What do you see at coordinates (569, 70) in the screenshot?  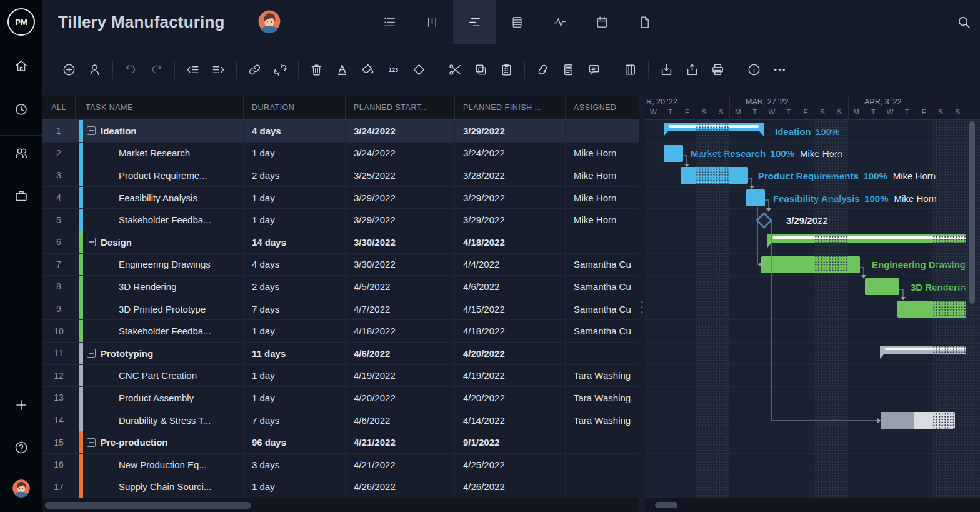 I see `notes-button` at bounding box center [569, 70].